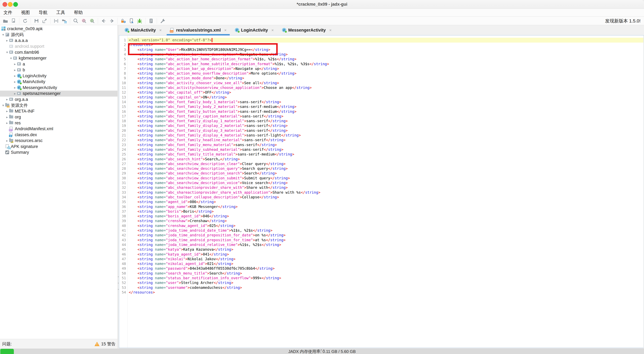 Image resolution: width=644 pixels, height=354 pixels. Describe the element at coordinates (59, 117) in the screenshot. I see `tree-item-org: ▸ org` at that location.